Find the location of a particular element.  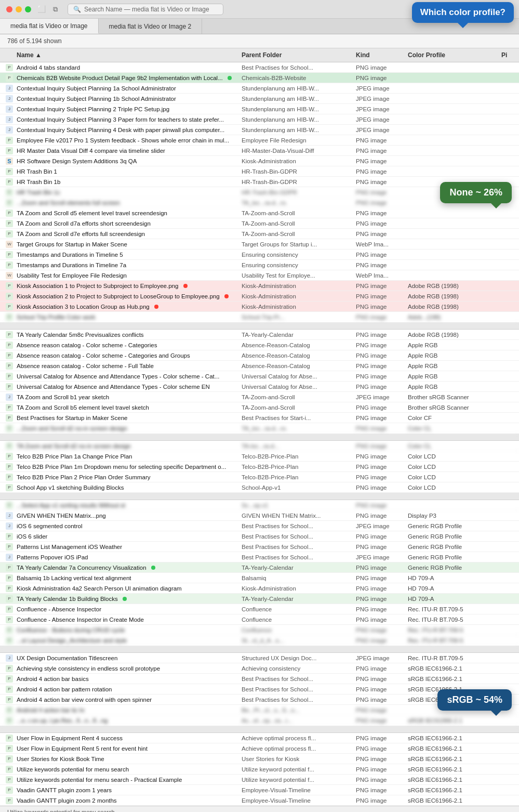

table-row: SHR Software Design System Additions 3q … is located at coordinates (260, 161).